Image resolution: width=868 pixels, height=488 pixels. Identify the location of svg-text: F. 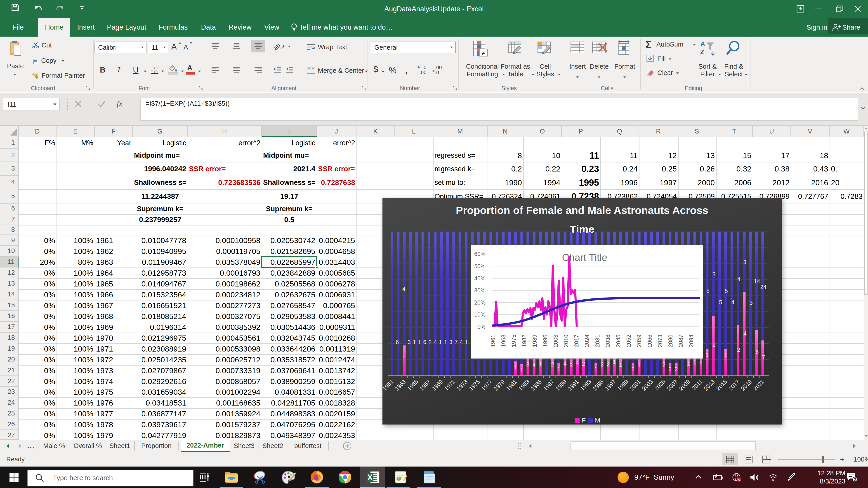
(584, 420).